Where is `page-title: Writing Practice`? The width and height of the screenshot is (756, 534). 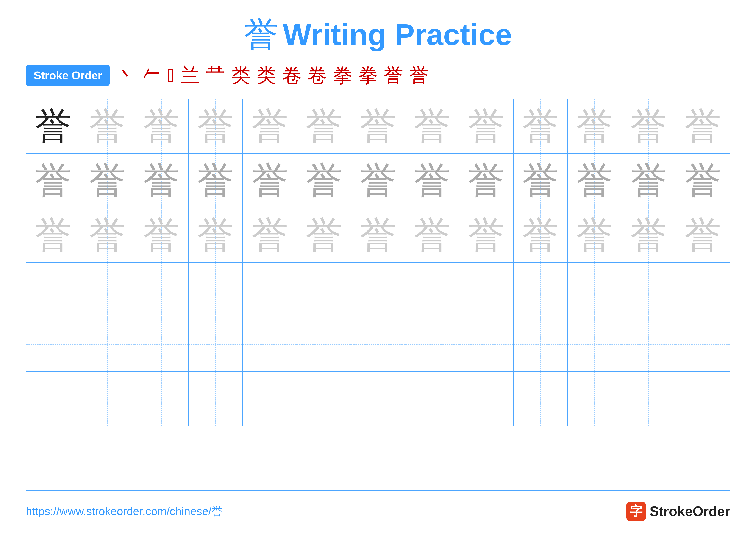 page-title: Writing Practice is located at coordinates (397, 35).